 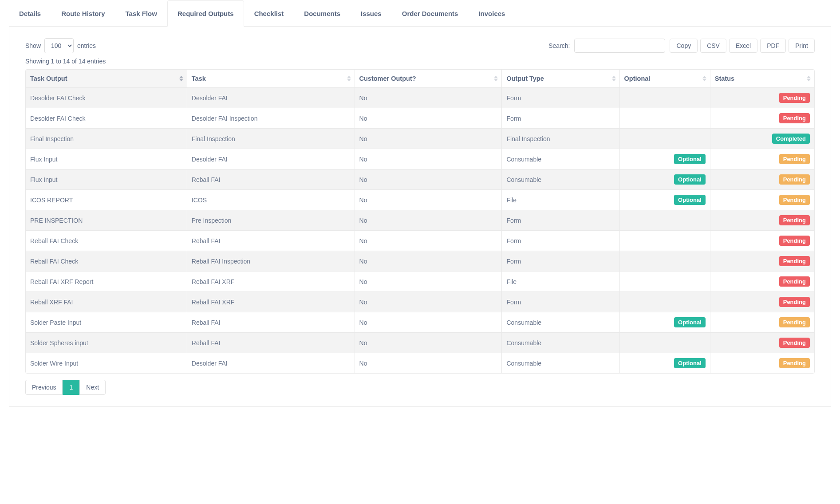 What do you see at coordinates (420, 180) in the screenshot?
I see `table-row: Flux InputReball FAINoConsumableOptional…` at bounding box center [420, 180].